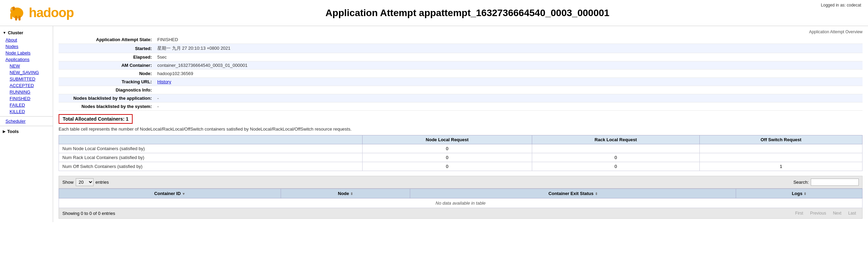 The width and height of the screenshot is (868, 279). I want to click on hadoop-wordmark: hadoop, so click(51, 13).